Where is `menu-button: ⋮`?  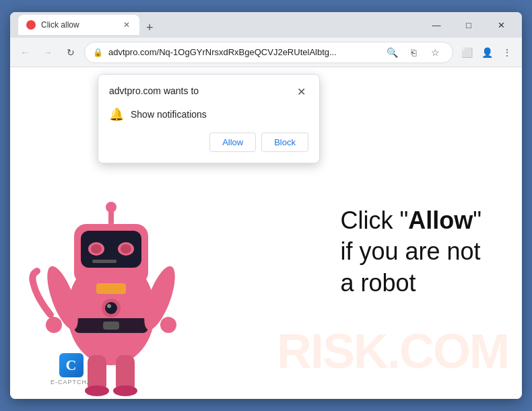
menu-button: ⋮ is located at coordinates (507, 52).